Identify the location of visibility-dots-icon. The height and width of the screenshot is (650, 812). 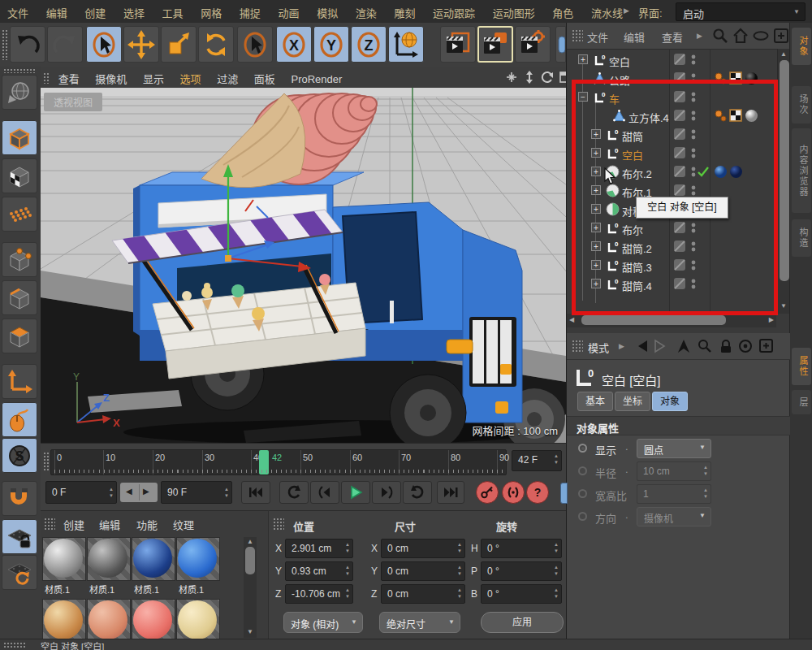
(697, 60).